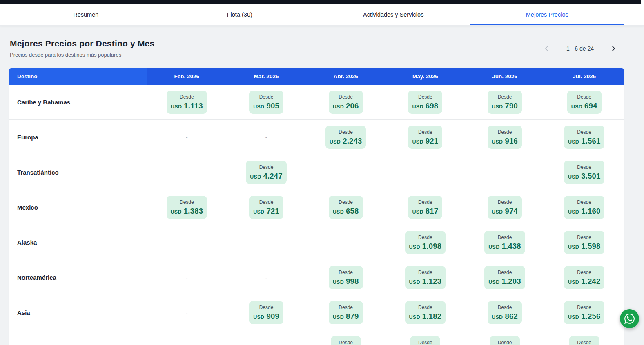 The image size is (644, 345). What do you see at coordinates (584, 312) in the screenshot?
I see `price-chip: DesdeUSD1.256` at bounding box center [584, 312].